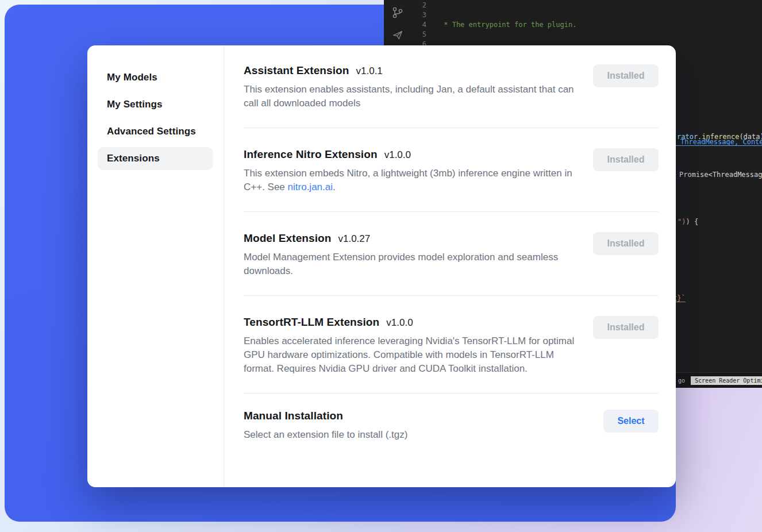  Describe the element at coordinates (398, 13) in the screenshot. I see `source-control-branch-icon` at that location.